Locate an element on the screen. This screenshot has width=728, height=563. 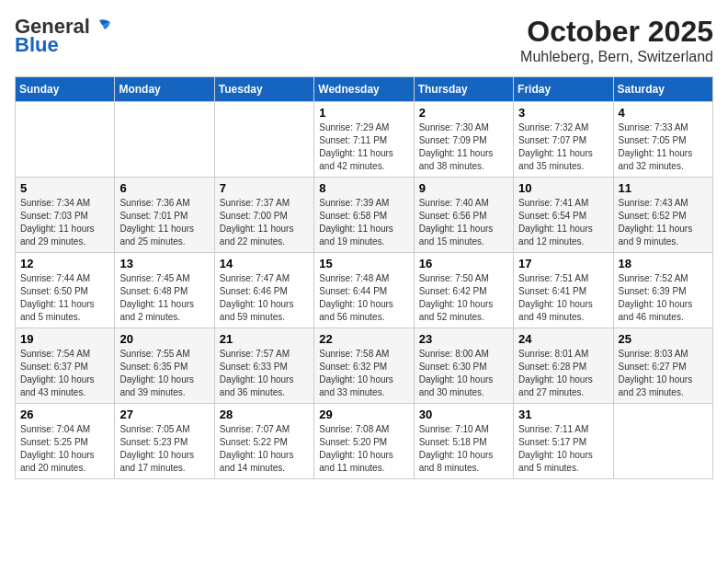
calendar-cell: 25Sunrise: 8:03 AM Sunset: 6:27 PM Dayli… is located at coordinates (663, 366).